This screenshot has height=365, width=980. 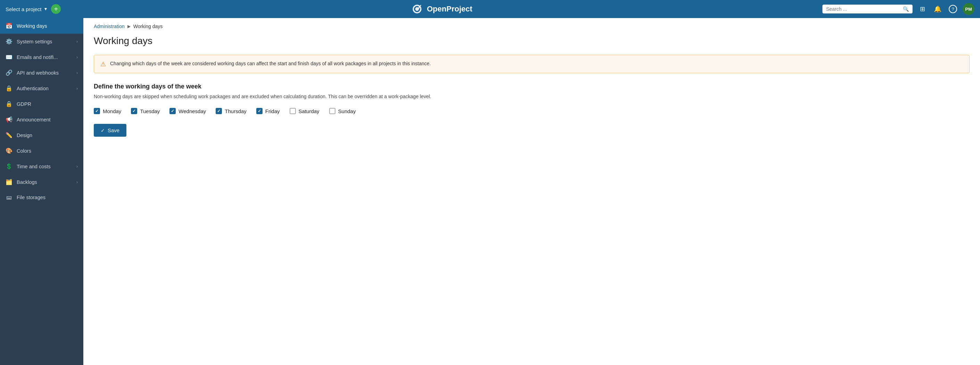 What do you see at coordinates (969, 9) in the screenshot?
I see `avatar-initials: PM` at bounding box center [969, 9].